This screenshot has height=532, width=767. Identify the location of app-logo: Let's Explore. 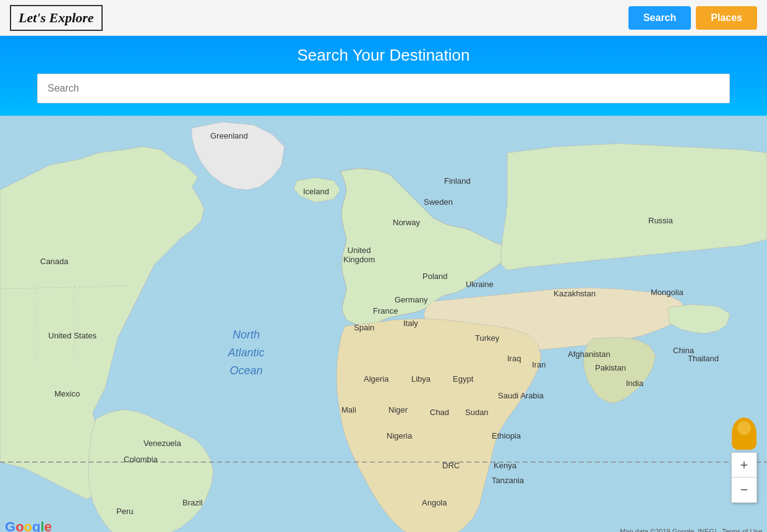
(56, 18).